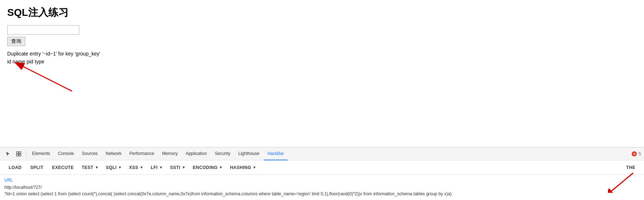  What do you see at coordinates (322, 191) in the screenshot?
I see `url-value: http://localhost/727/ ?id=1 union select…` at bounding box center [322, 191].